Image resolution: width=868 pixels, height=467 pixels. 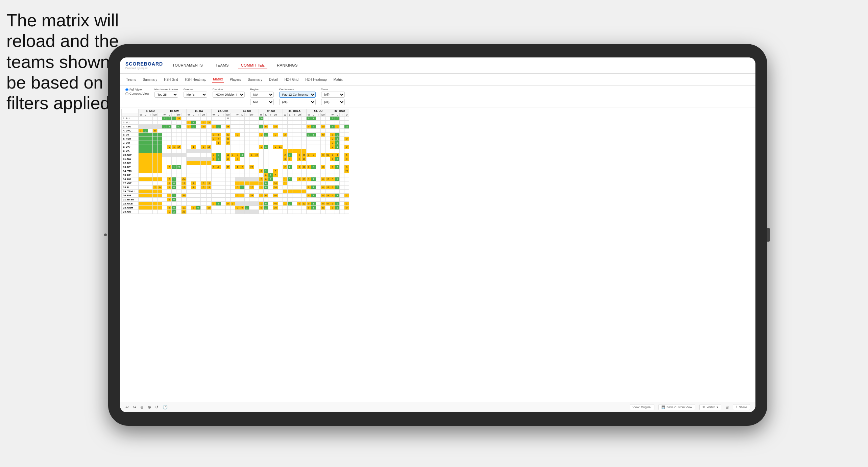 What do you see at coordinates (337, 188) in the screenshot?
I see `matrix-cell: 5` at bounding box center [337, 188].